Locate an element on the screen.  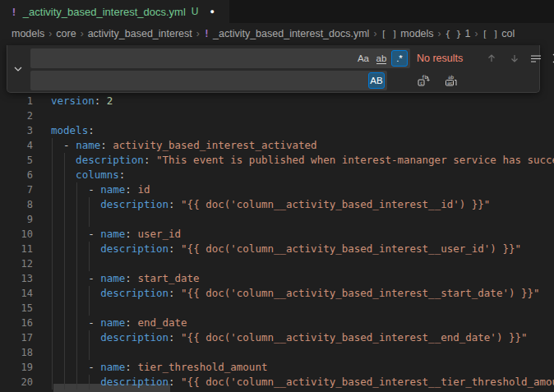
line-number: 19 is located at coordinates (16, 367).